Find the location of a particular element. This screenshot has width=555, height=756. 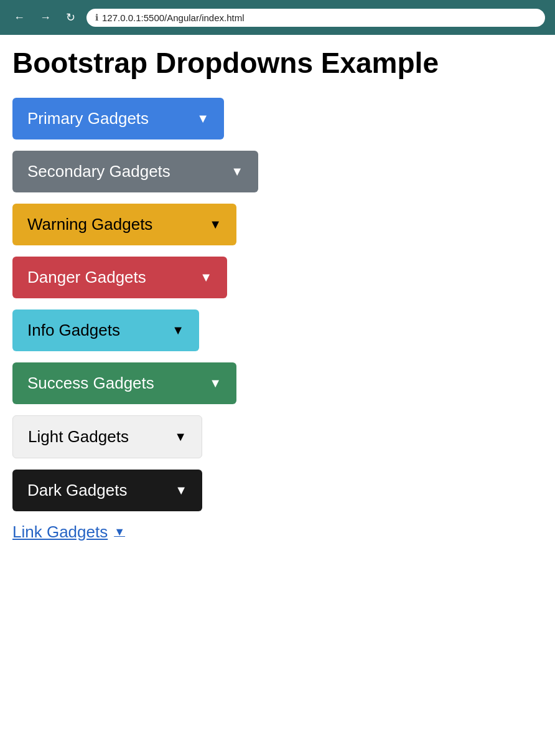

danger-chevron-icon: ▼ is located at coordinates (206, 278).